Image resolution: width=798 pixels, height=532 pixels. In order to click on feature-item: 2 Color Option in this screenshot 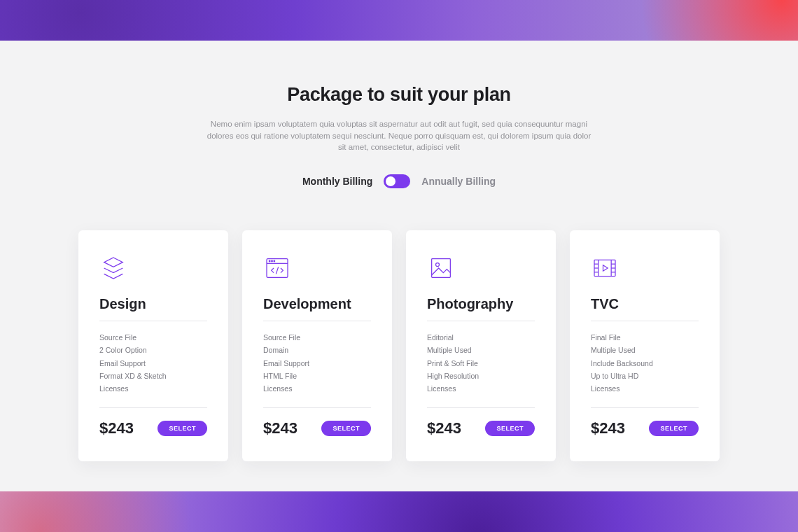, I will do `click(153, 350)`.